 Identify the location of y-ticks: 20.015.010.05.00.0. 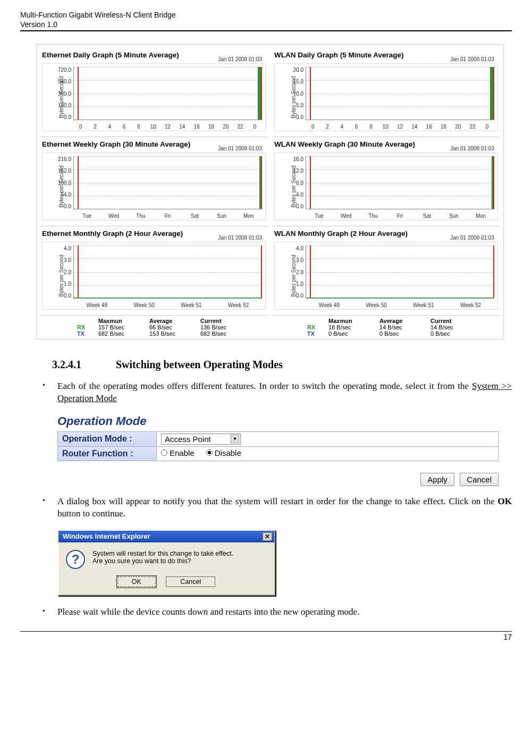
(293, 94).